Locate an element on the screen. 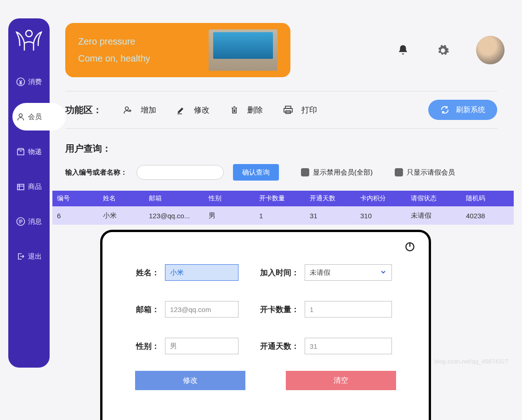  power-close-icon is located at coordinates (410, 247).